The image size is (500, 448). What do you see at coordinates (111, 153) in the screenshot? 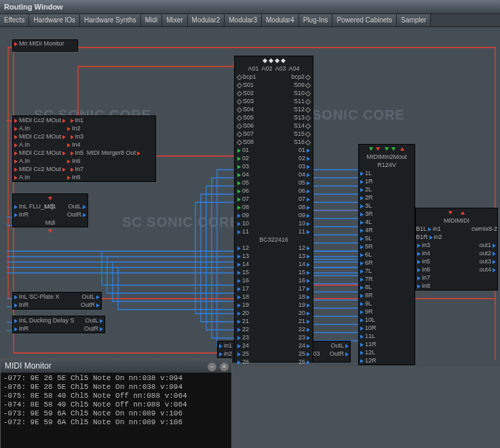
I see `merger-label: MIDI Merger8 Out` at bounding box center [111, 153].